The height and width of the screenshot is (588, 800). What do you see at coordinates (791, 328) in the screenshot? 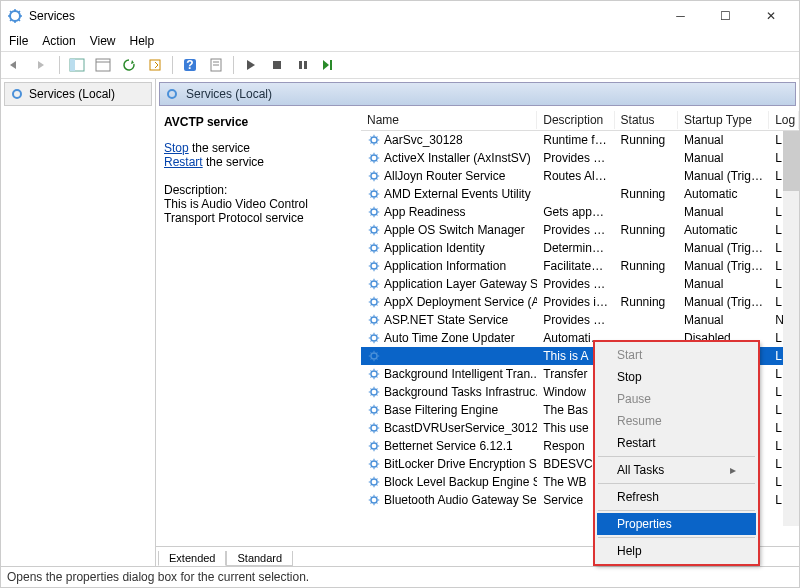
I see `vertical-scrollbar` at bounding box center [791, 328].